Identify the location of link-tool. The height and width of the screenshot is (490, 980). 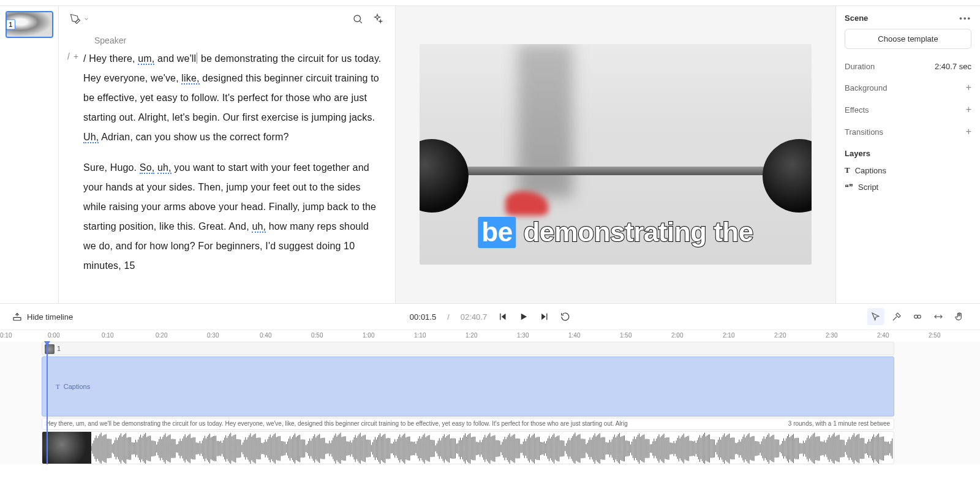
(918, 317).